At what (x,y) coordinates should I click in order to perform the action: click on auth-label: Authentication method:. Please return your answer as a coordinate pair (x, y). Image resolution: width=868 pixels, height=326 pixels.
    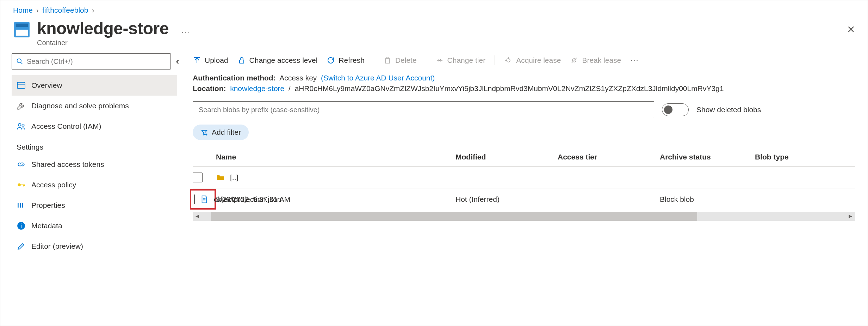
    Looking at the image, I should click on (234, 78).